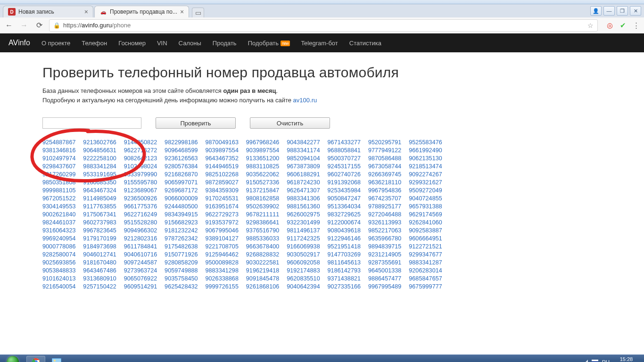 The image size is (644, 362). What do you see at coordinates (101, 206) in the screenshot?
I see `phone-number-link: 9117763855` at bounding box center [101, 206].